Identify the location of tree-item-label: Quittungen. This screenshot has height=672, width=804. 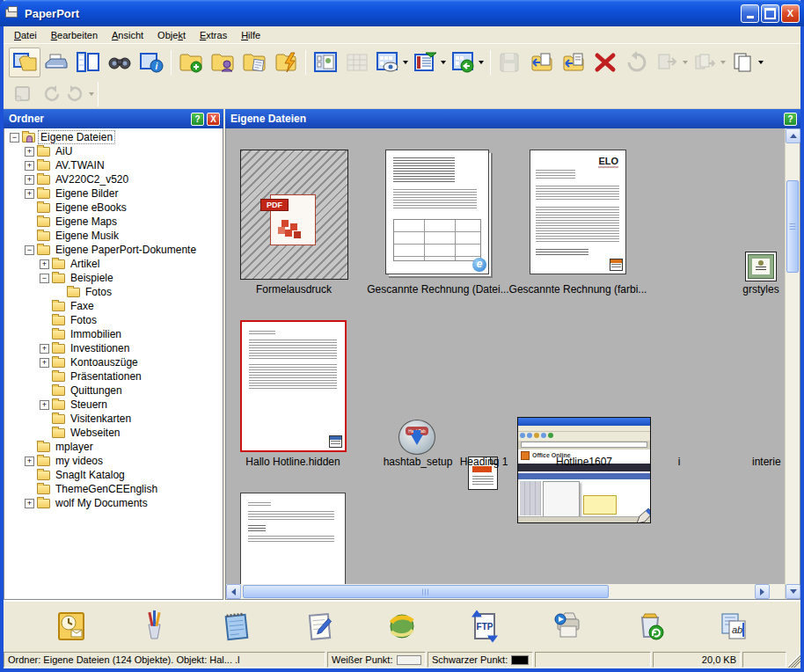
(97, 391).